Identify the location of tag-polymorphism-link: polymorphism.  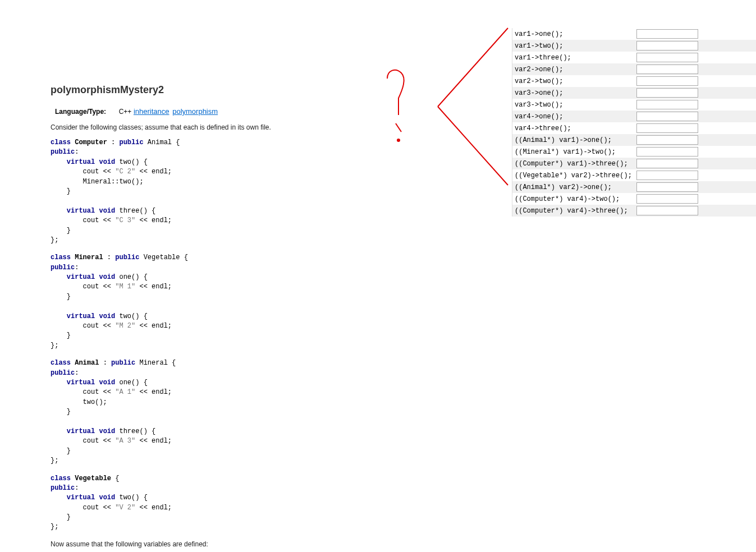
(195, 111).